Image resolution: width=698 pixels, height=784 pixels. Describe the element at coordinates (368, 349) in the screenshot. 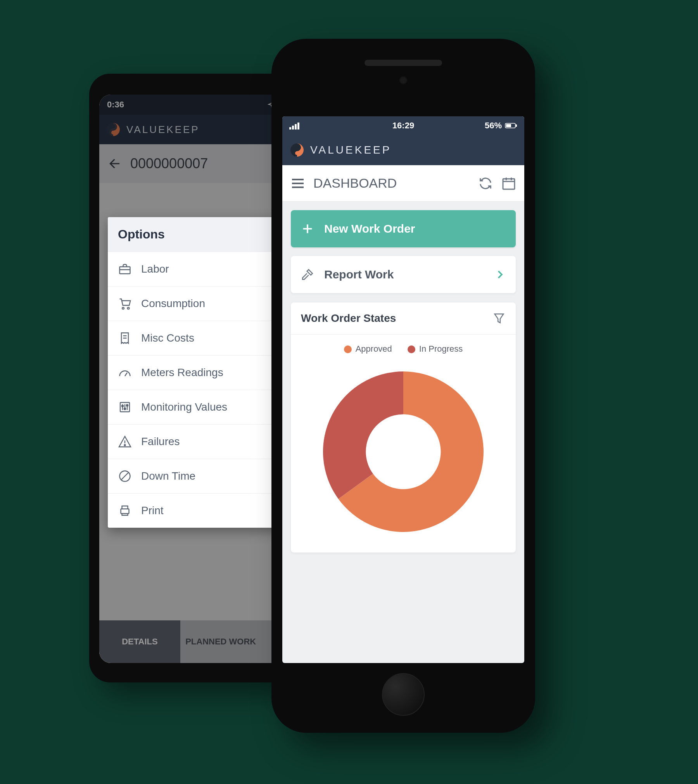

I see `legend-approved: Approved` at that location.